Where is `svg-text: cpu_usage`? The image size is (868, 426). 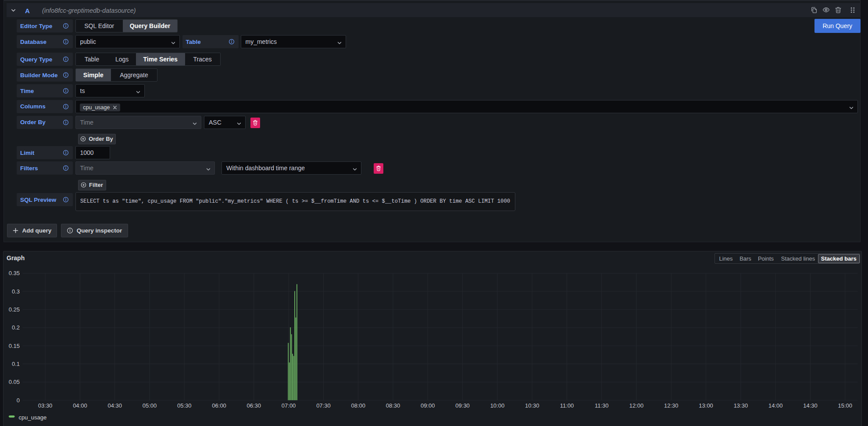
svg-text: cpu_usage is located at coordinates (32, 418).